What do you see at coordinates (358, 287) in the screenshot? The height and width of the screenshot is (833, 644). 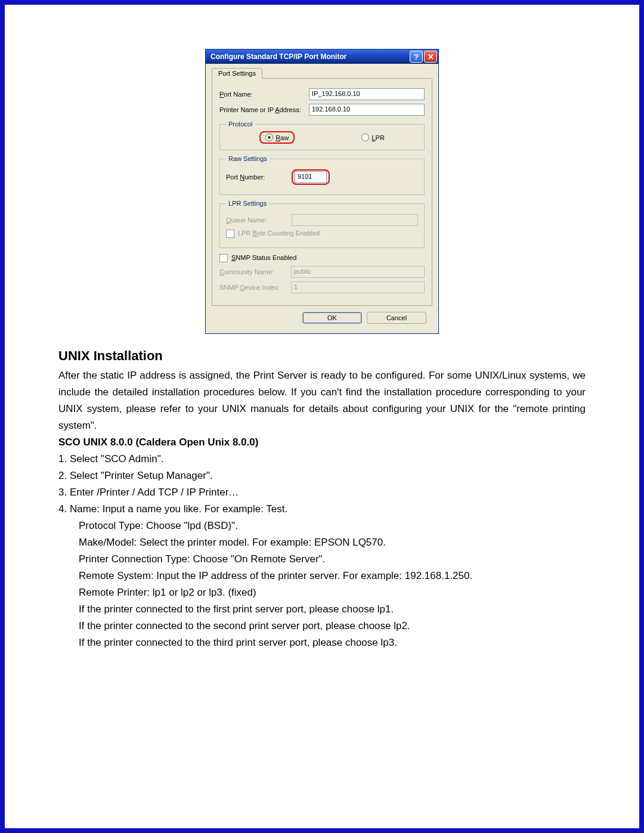 I see `snmp-index-input: 1` at bounding box center [358, 287].